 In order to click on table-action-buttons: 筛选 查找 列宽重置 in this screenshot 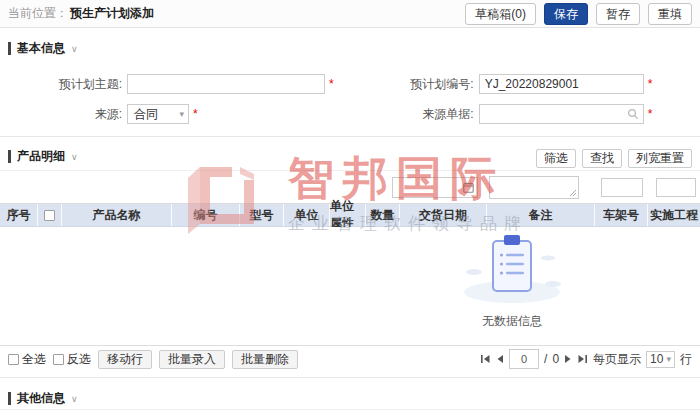, I will do `click(614, 158)`.